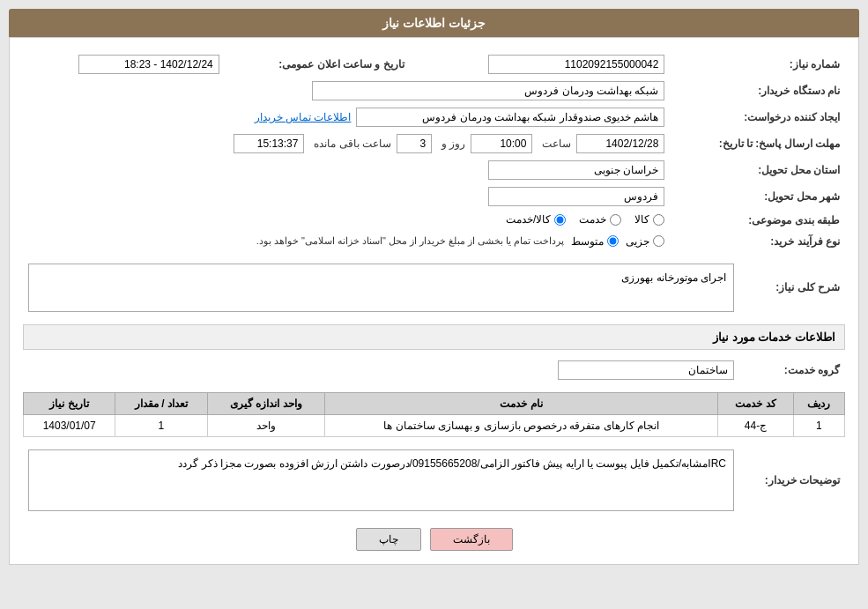 The height and width of the screenshot is (609, 868). Describe the element at coordinates (434, 370) in the screenshot. I see `service-group-section: گروه خدمت: ساختمان` at that location.